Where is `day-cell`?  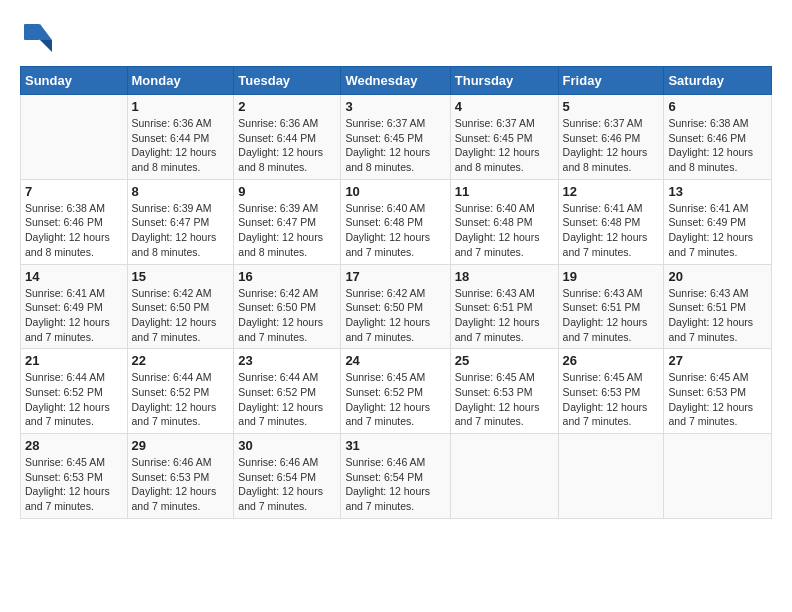 day-cell is located at coordinates (718, 476).